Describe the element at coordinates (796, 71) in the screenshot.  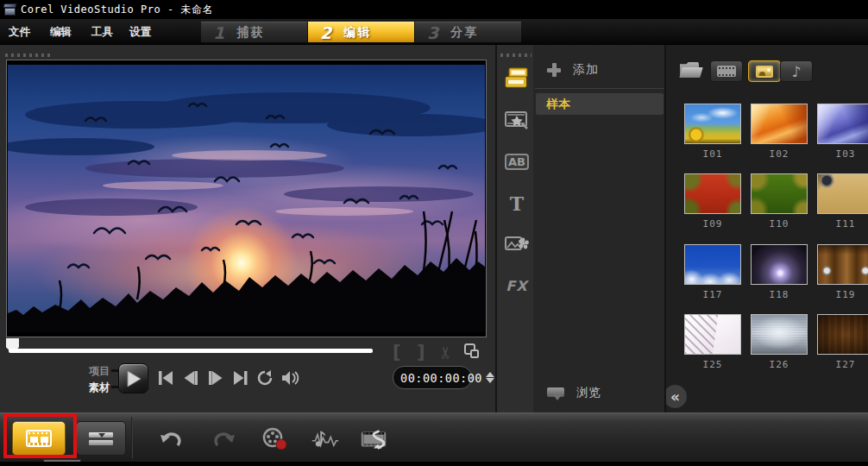
I see `filter-audio-button: ♪` at that location.